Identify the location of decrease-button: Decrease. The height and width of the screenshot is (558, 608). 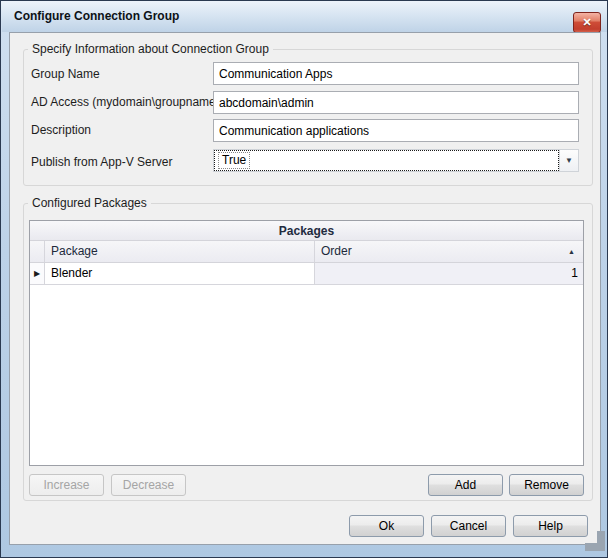
(148, 485).